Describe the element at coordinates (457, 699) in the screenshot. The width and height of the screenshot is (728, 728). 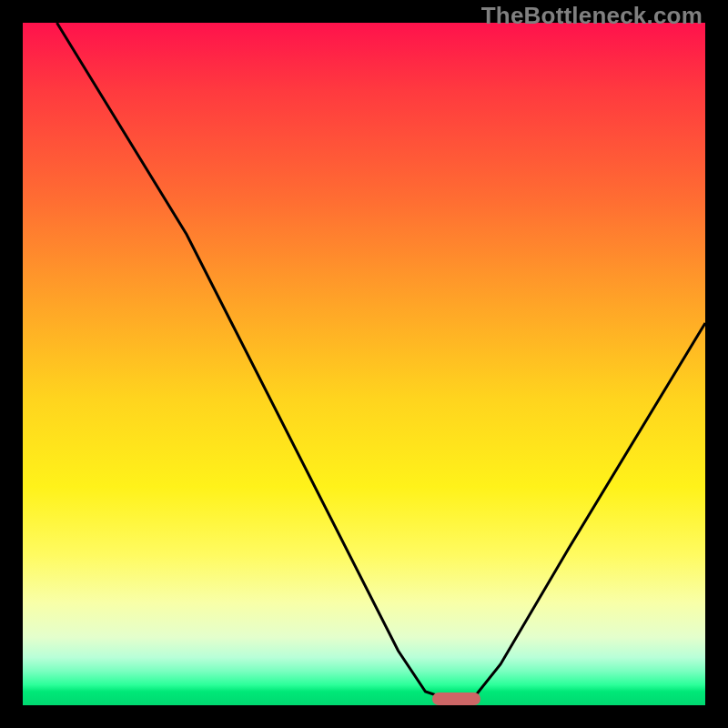
I see `optimal-marker` at that location.